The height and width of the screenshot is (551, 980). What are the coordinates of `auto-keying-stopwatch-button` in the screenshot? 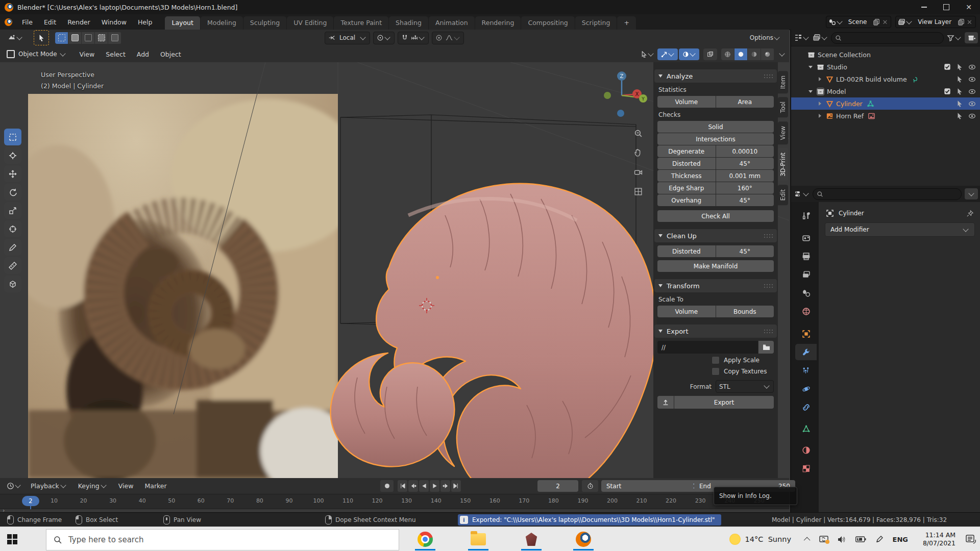 It's located at (590, 486).